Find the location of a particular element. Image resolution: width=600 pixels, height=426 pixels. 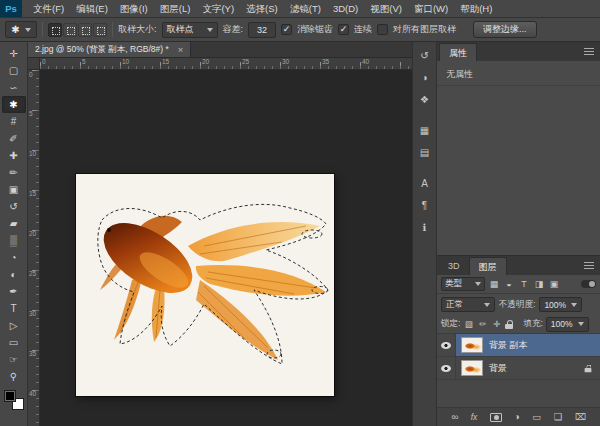

magic-wand-tool: ✱ is located at coordinates (14, 104).